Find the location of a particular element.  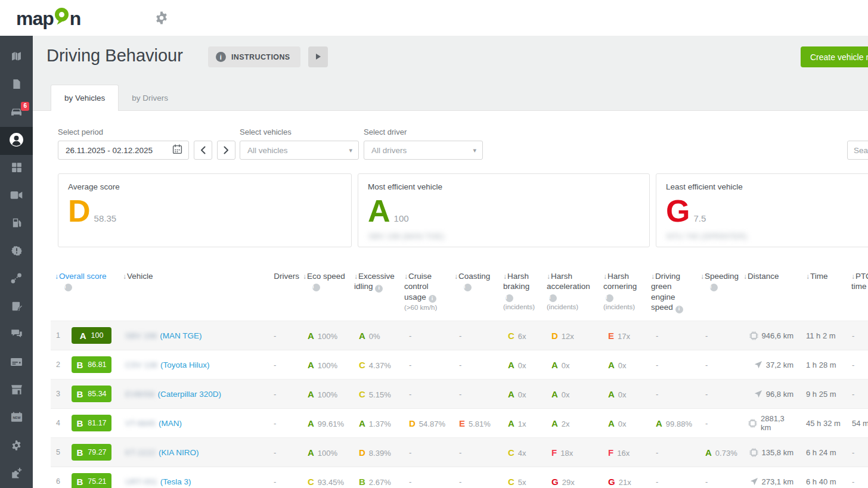

settings-gear-icon is located at coordinates (162, 19).